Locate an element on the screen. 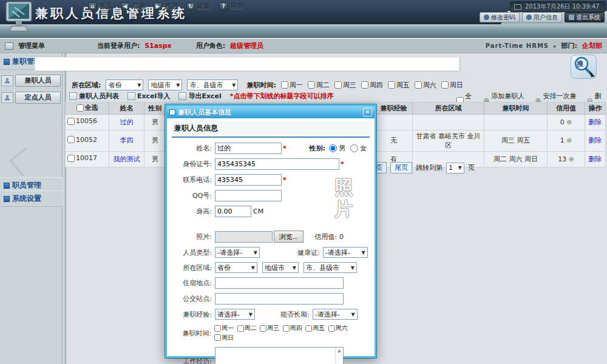  person-name-link: 我的测试 is located at coordinates (127, 159).